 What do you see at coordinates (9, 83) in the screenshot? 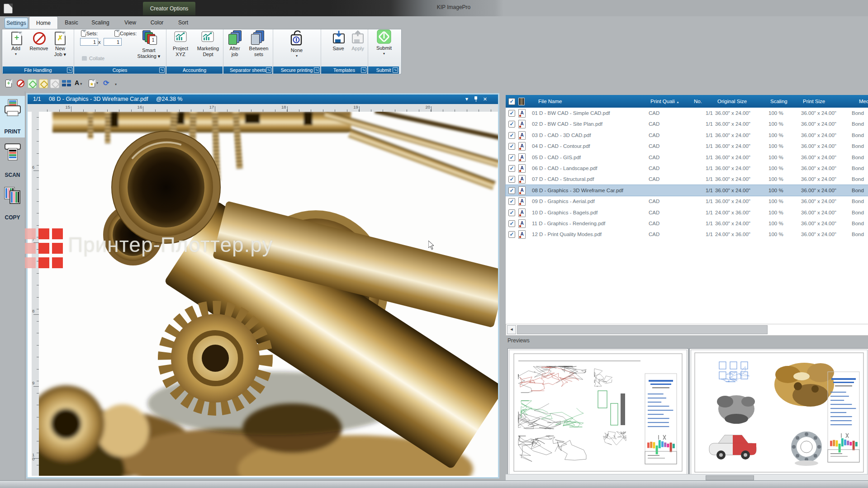
I see `toolbar-add-button: +` at bounding box center [9, 83].